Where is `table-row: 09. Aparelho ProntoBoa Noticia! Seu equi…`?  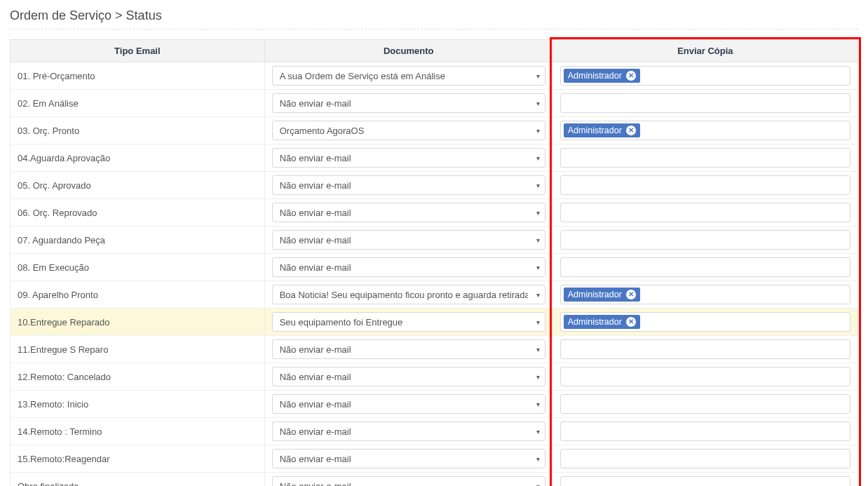 table-row: 09. Aparelho ProntoBoa Noticia! Seu equi… is located at coordinates (435, 295).